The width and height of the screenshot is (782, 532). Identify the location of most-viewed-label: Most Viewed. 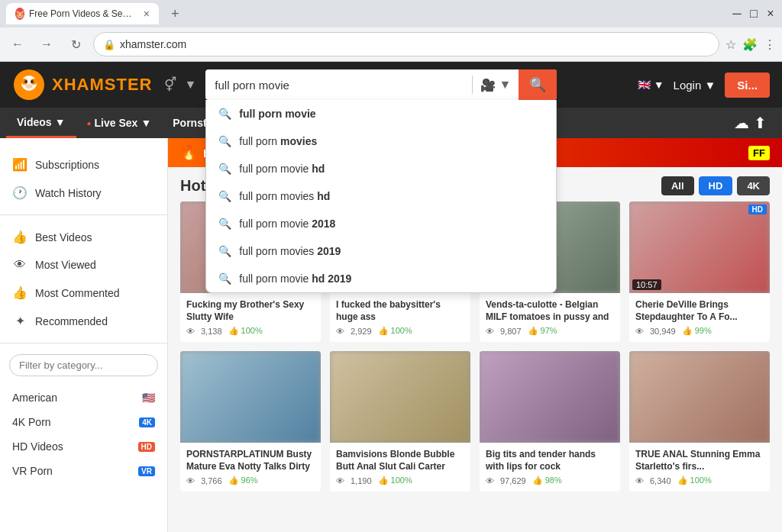
(66, 265).